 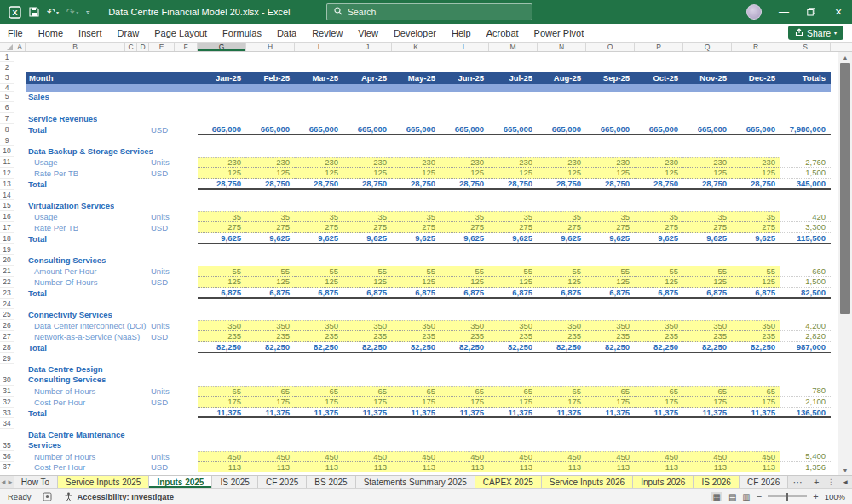 I want to click on cell-row-label: Usage, so click(x=87, y=216).